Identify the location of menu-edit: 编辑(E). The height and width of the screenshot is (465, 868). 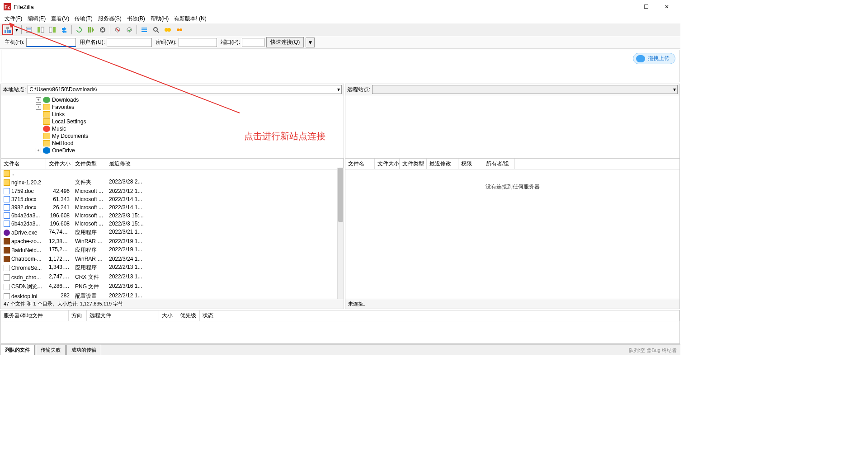
(37, 19).